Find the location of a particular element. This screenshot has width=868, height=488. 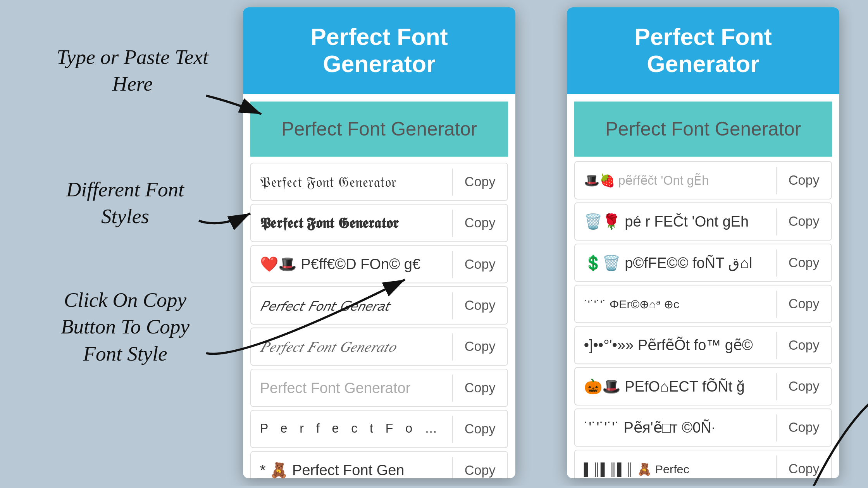

right-copy-btn-7: Copy is located at coordinates (804, 467).